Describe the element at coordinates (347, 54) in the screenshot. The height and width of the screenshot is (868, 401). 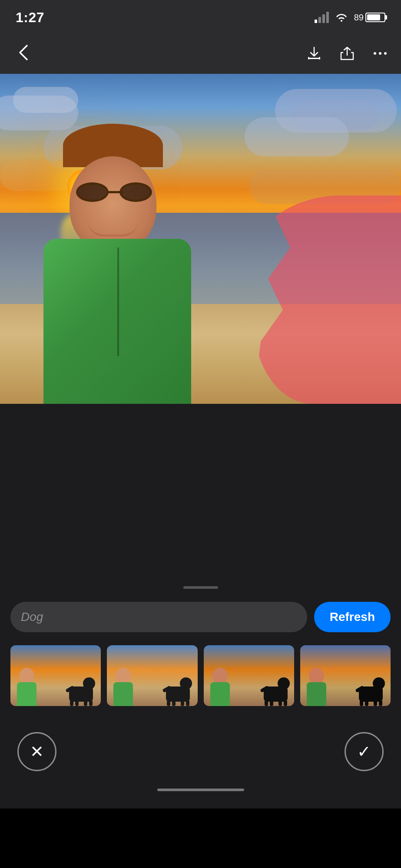
I see `share-button` at that location.